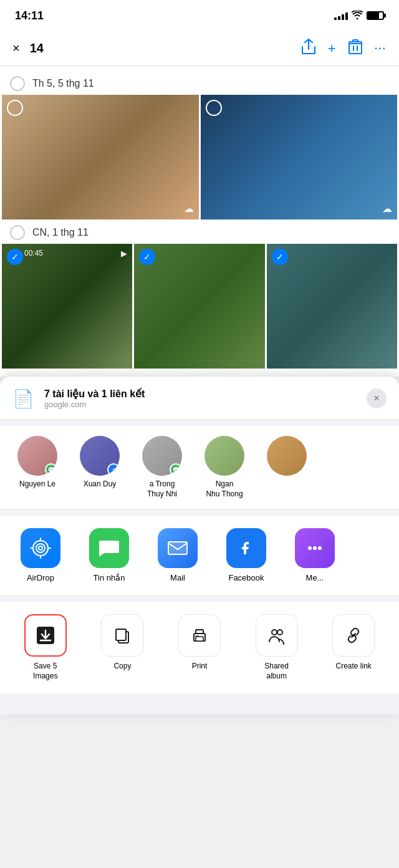 The image size is (399, 868). I want to click on mail-label: Mail, so click(178, 577).